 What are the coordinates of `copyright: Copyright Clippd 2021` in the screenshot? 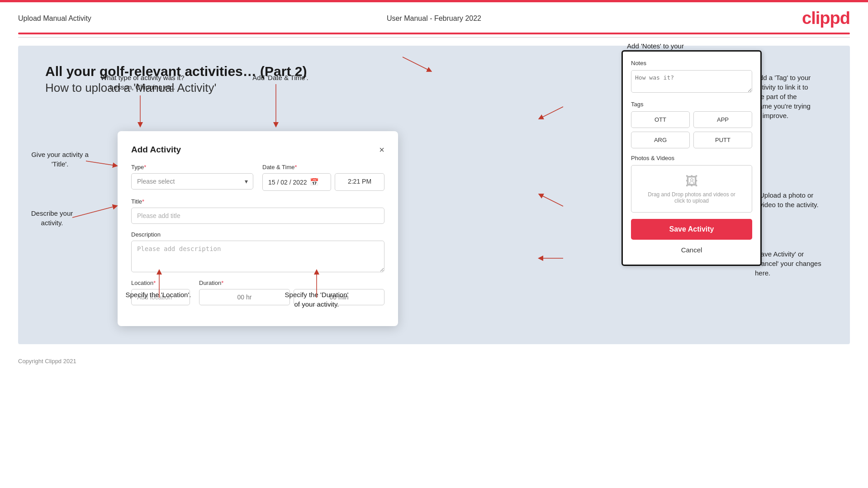 It's located at (47, 361).